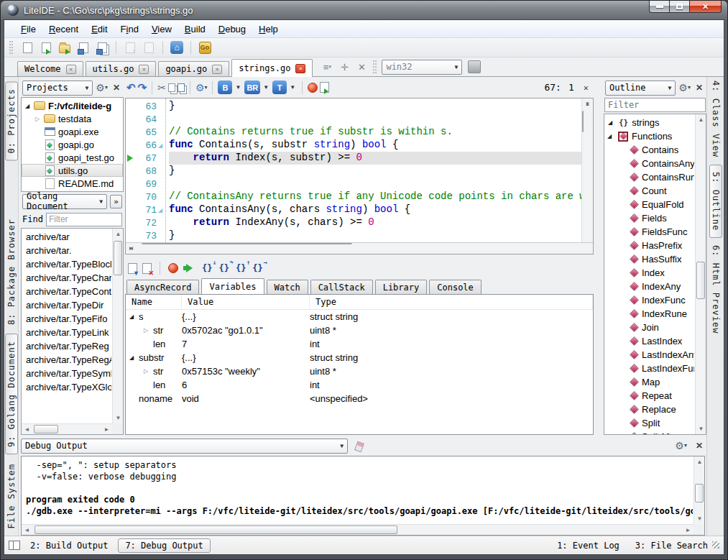  Describe the element at coordinates (11, 47) in the screenshot. I see `toolbar-drag-handle` at that location.